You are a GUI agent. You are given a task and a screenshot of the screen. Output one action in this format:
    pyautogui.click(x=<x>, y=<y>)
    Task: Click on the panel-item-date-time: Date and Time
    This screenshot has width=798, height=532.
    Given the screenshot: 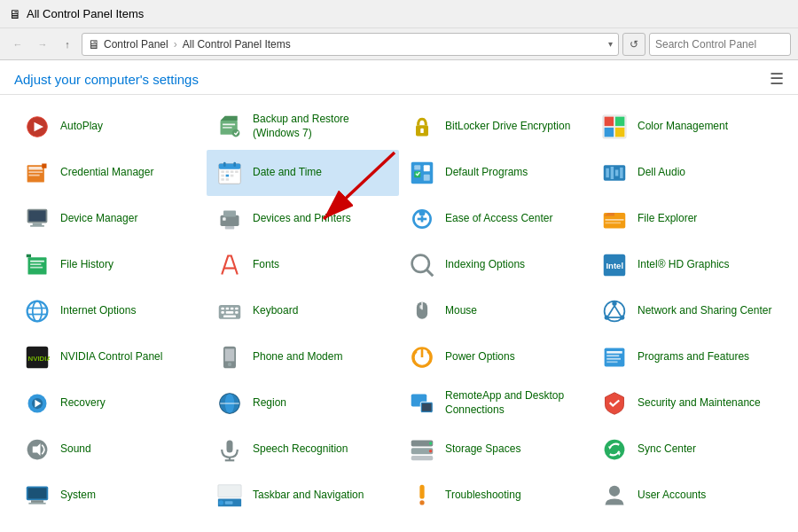 What is the action you would take?
    pyautogui.click(x=303, y=173)
    